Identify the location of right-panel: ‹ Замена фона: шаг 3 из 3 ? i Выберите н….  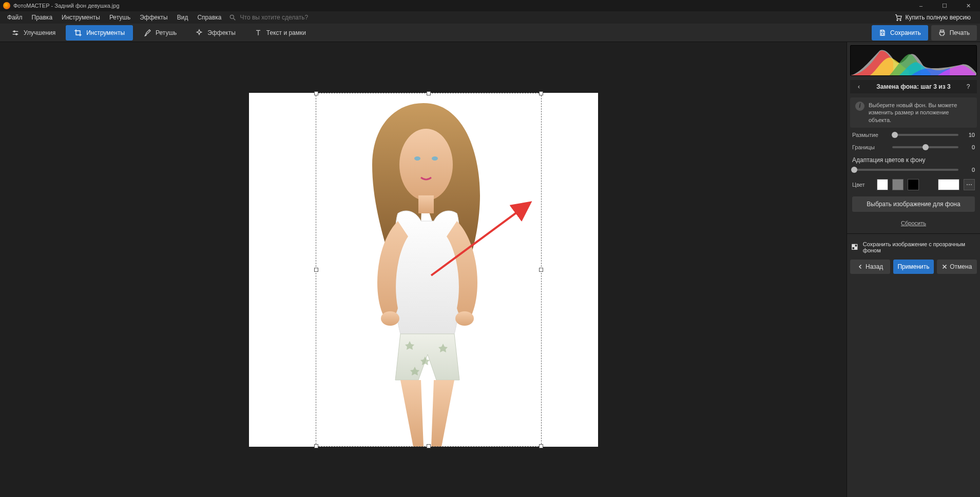
(913, 270).